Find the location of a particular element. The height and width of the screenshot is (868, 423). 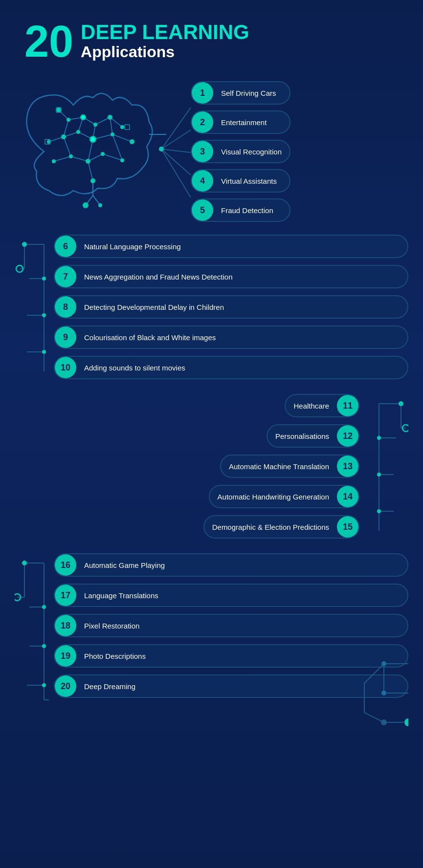

list-item: 15 Demographic & Election Predictions is located at coordinates (282, 527).